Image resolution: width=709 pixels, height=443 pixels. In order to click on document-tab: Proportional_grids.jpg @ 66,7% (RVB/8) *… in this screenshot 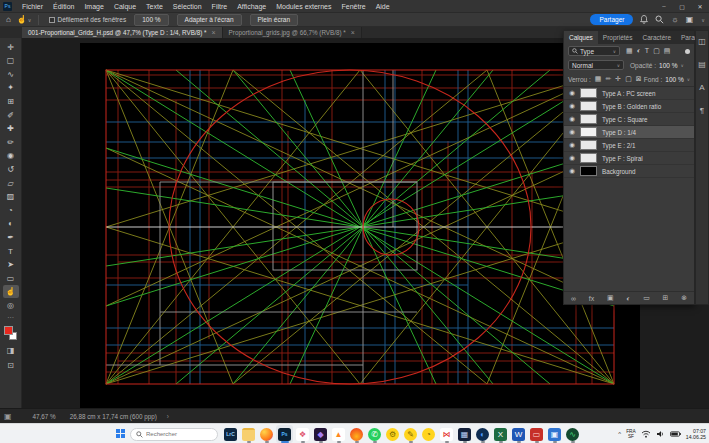, I will do `click(292, 32)`.